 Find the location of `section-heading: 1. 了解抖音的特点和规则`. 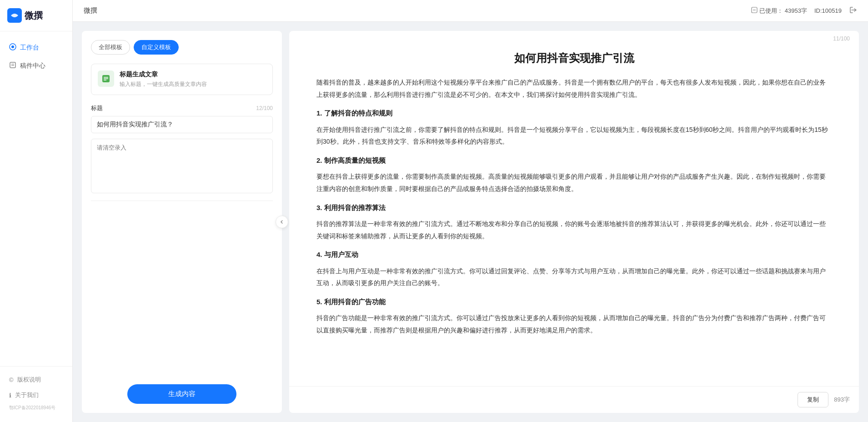

section-heading: 1. 了解抖音的特点和规则 is located at coordinates (574, 114).